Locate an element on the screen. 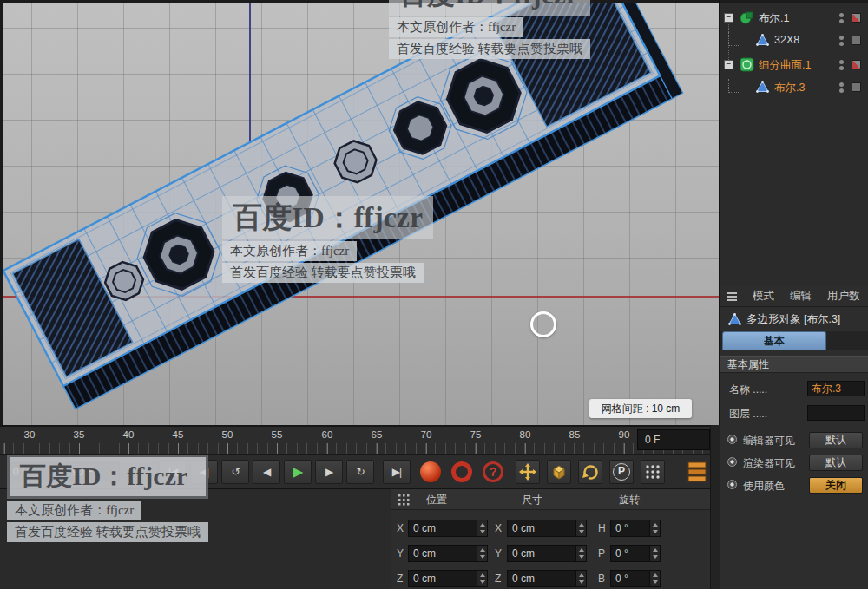  position-header: 位置 is located at coordinates (437, 500).